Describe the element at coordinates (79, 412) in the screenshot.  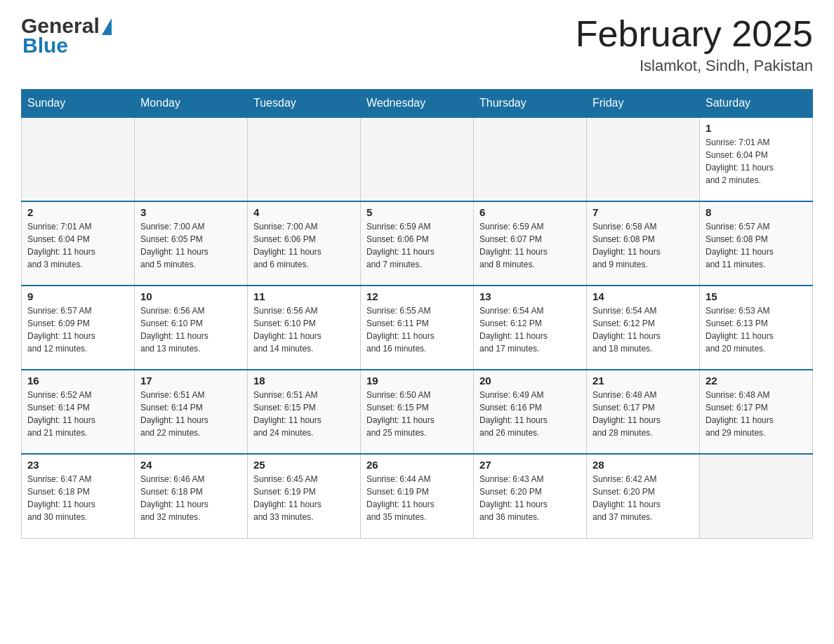
I see `calendar-cell: 16Sunrise: 6:52 AMSunset: 6:14 PMDayligh…` at that location.